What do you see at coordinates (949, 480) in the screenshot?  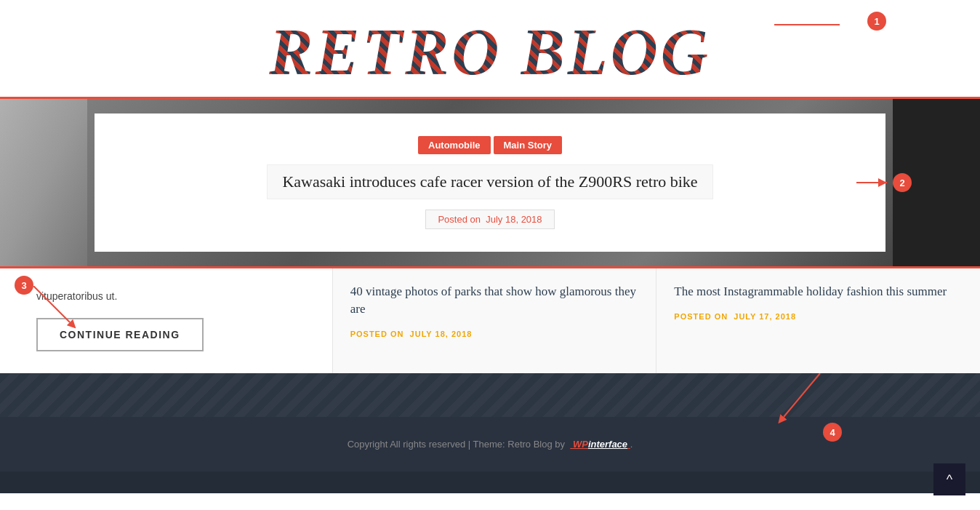 I see `scroll-top-icon: ^` at bounding box center [949, 480].